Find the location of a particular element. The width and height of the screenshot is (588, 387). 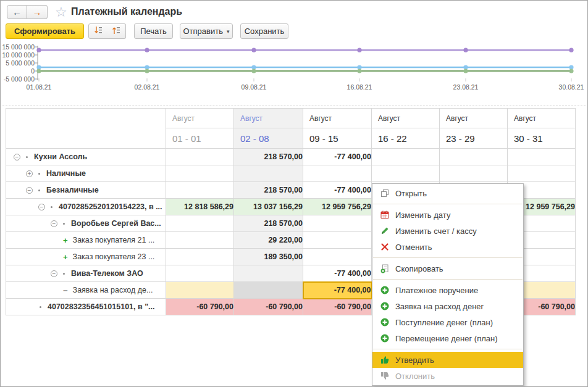

grid-header-period: 30 - 31 is located at coordinates (542, 138).